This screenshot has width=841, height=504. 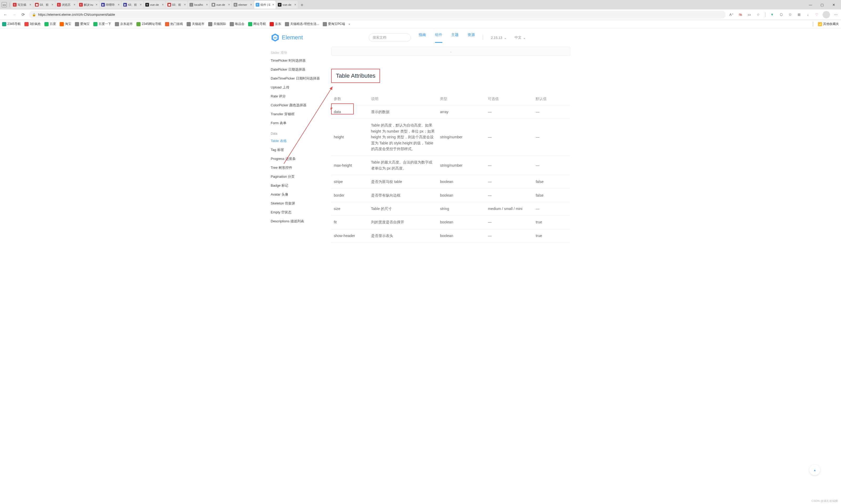 What do you see at coordinates (520, 37) in the screenshot?
I see `language-selector: 中文 ⌄` at bounding box center [520, 37].